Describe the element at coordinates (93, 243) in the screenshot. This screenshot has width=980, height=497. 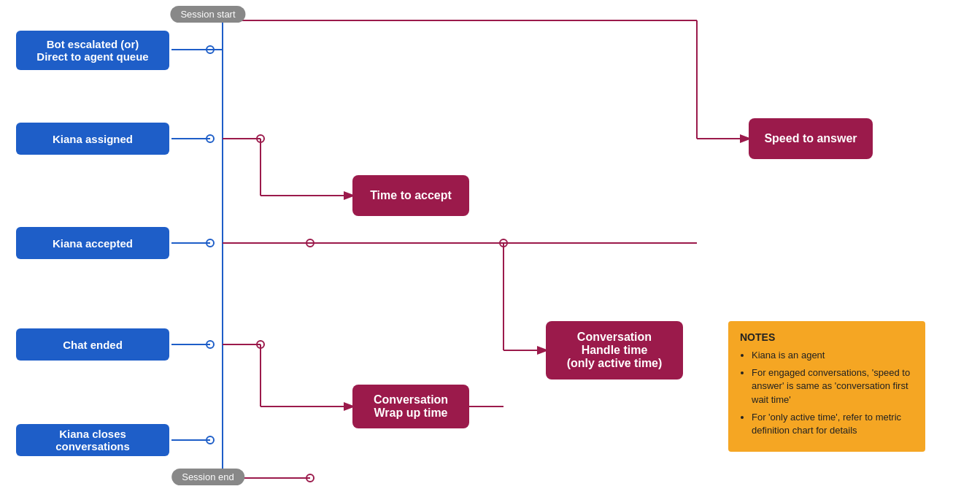
I see `event-box-kiana-accepted: Kiana accepted` at that location.